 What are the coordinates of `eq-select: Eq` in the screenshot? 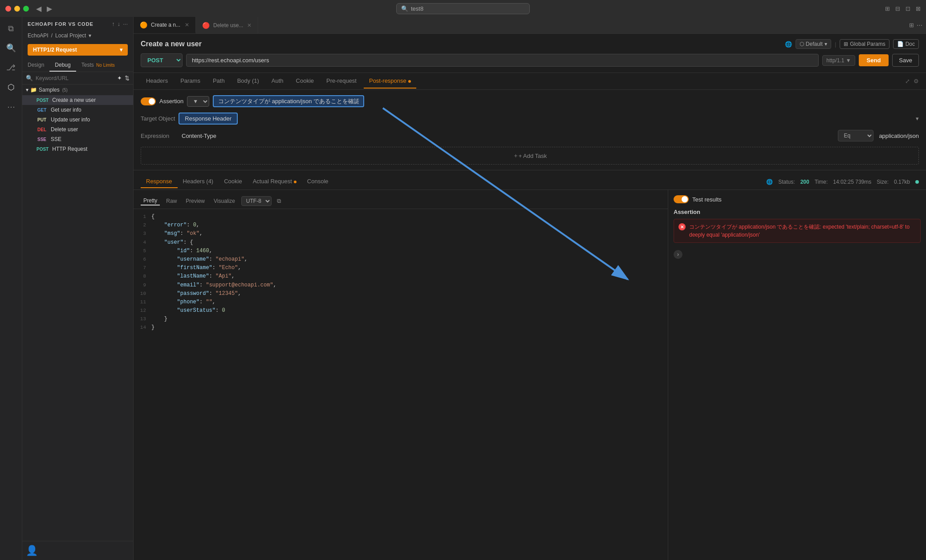 It's located at (856, 136).